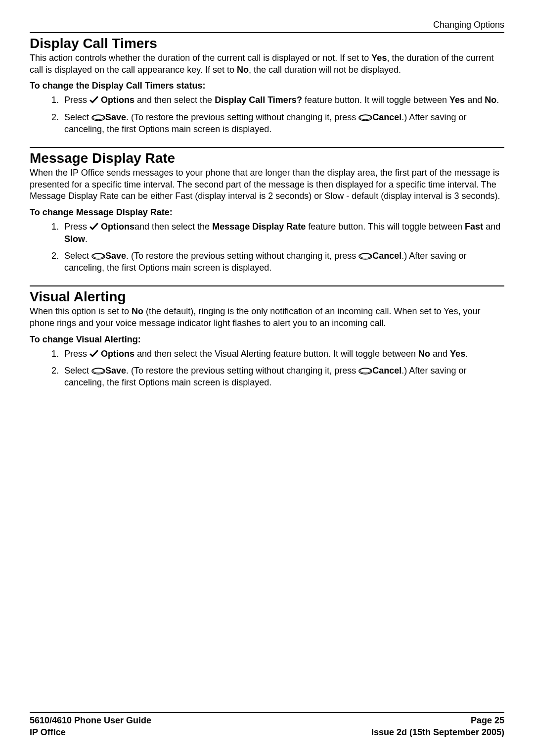 Image resolution: width=534 pixels, height=756 pixels. I want to click on header-rule, so click(267, 33).